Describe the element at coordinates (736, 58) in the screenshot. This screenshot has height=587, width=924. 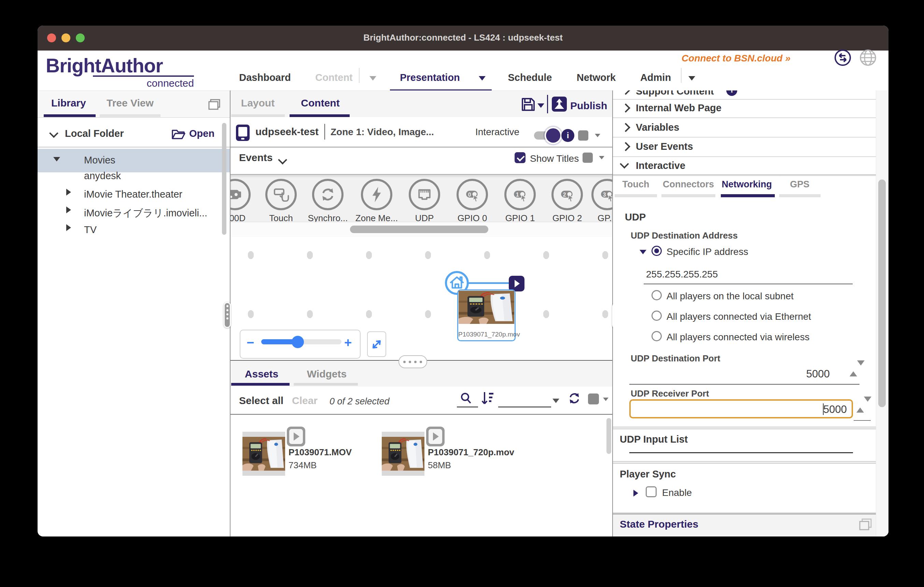
I see `connect-bsn-link: Connect to BSN.cloud »` at that location.